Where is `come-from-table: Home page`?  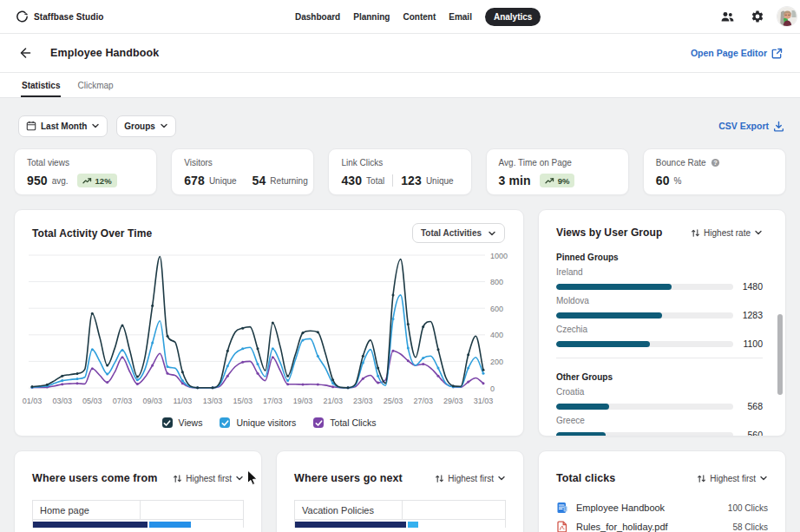
come-from-table: Home page is located at coordinates (138, 514).